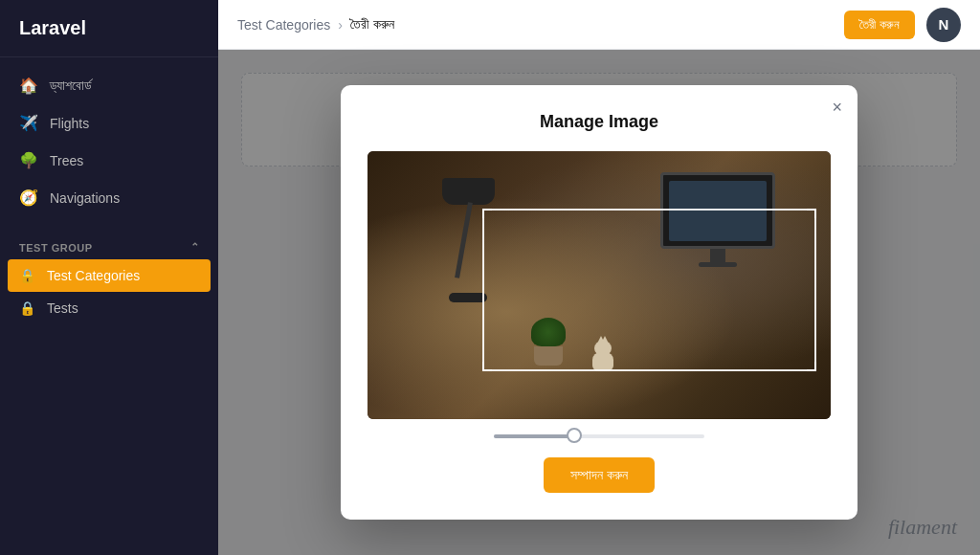 The width and height of the screenshot is (980, 555). Describe the element at coordinates (469, 191) in the screenshot. I see `lamp-head` at that location.